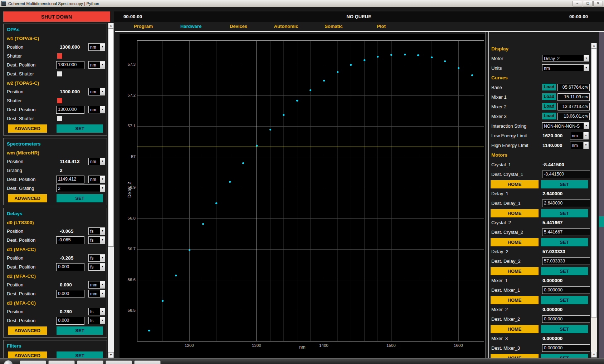 The width and height of the screenshot is (604, 364). I want to click on units-dropdown: nm▼, so click(565, 68).